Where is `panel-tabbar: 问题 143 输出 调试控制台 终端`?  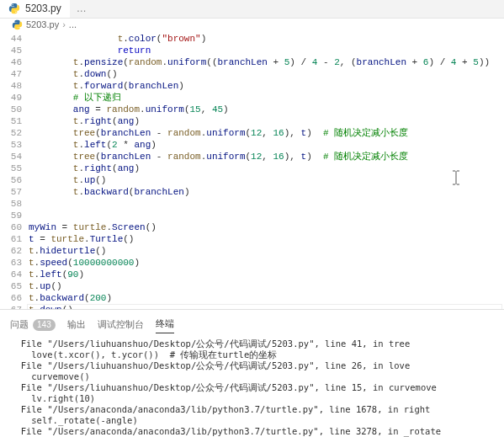
panel-tabbar: 问题 143 输出 调试控制台 终端 is located at coordinates (252, 322).